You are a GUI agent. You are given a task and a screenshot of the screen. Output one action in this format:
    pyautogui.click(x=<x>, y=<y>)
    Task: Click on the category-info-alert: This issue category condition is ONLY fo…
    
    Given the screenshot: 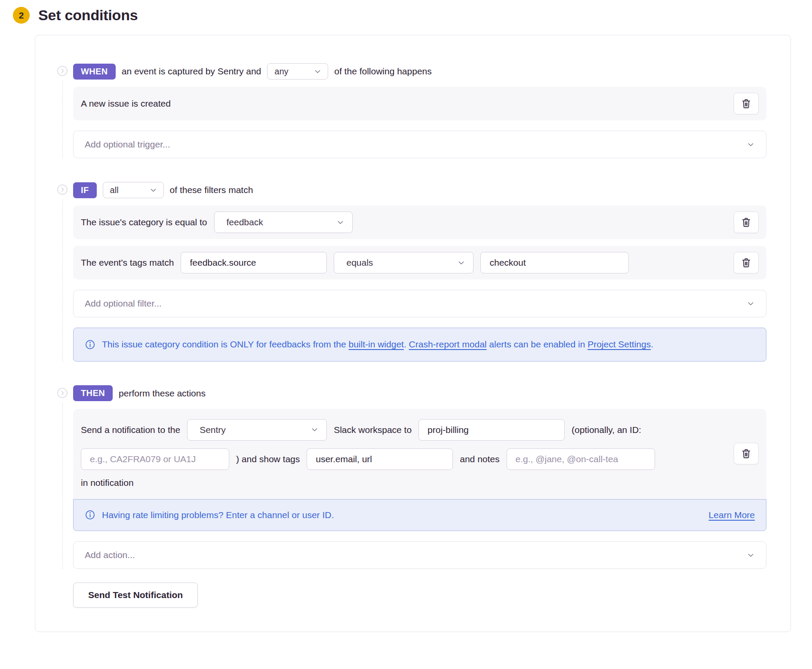 What is the action you would take?
    pyautogui.click(x=420, y=345)
    